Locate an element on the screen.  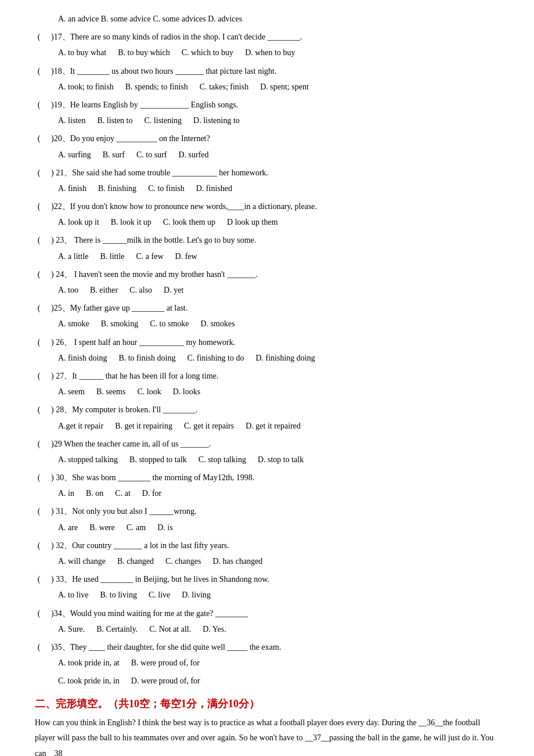
option-item: B. changed is located at coordinates (136, 561).